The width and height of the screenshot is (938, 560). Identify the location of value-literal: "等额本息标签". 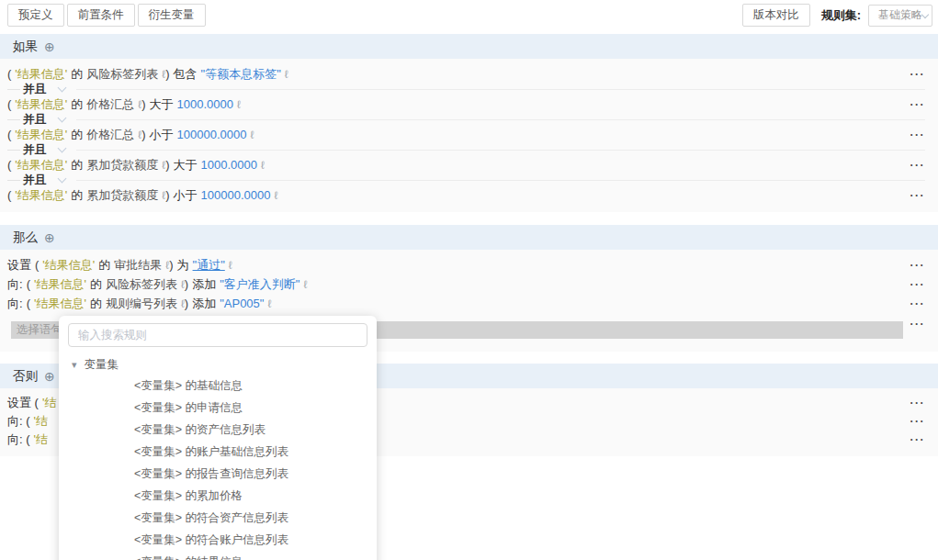
(241, 74).